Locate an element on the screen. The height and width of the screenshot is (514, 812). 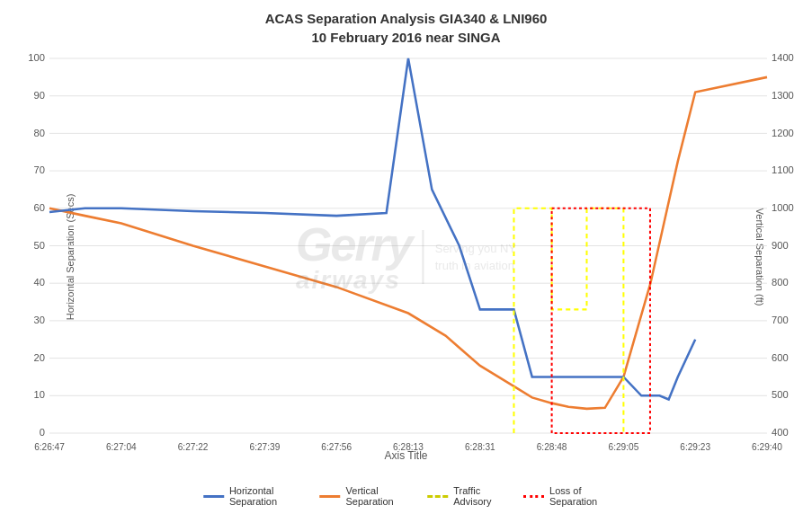
svg-text: 6:28:31 is located at coordinates (480, 448).